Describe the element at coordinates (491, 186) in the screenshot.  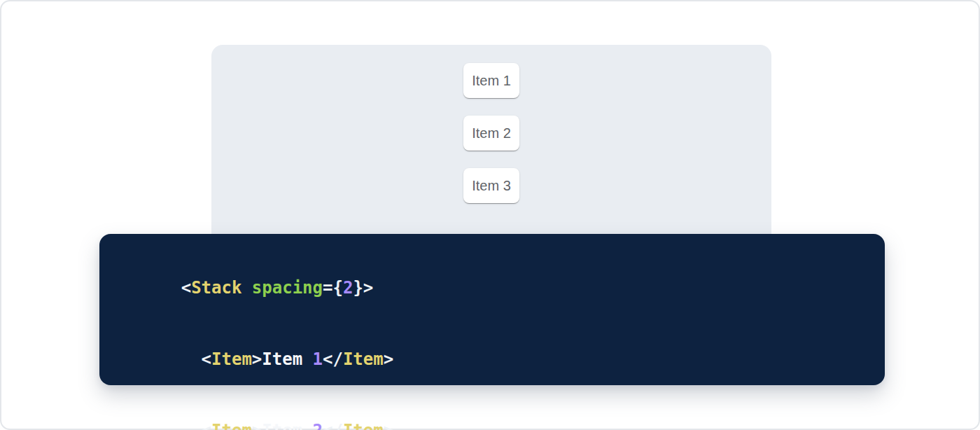
I see `stack-item-card: Item 3` at that location.